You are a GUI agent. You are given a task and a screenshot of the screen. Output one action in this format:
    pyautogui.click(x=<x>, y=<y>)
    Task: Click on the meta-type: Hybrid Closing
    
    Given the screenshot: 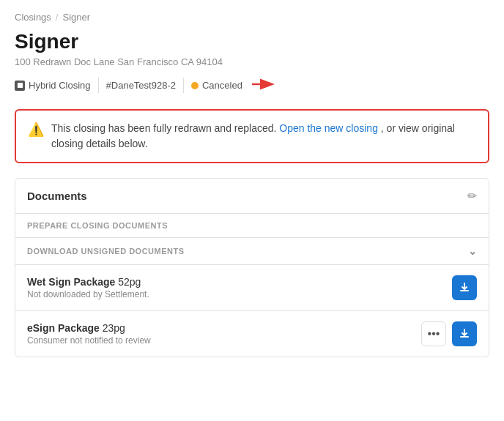 What is the action you would take?
    pyautogui.click(x=57, y=85)
    